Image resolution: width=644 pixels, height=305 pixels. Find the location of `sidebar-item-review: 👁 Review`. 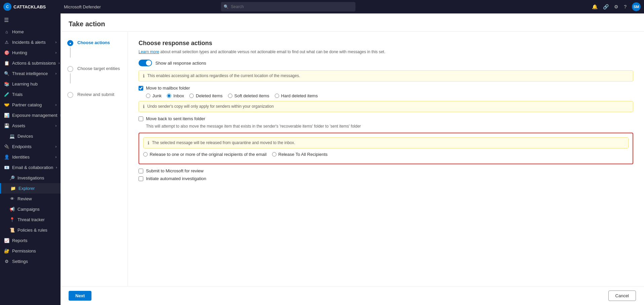

sidebar-item-review: 👁 Review is located at coordinates (30, 199).